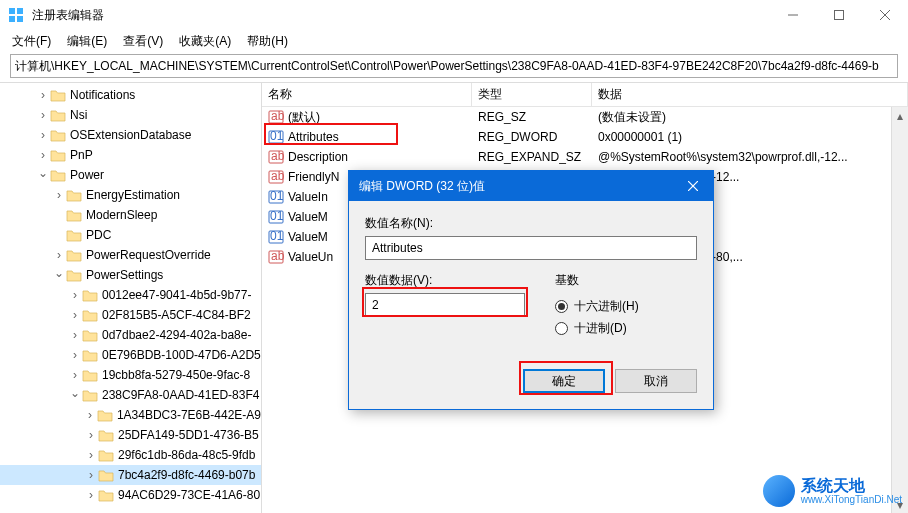 The image size is (908, 513). I want to click on value-row: abDescriptionREG_EXPAND_SZ@%SystemRoot%\…, so click(585, 157).